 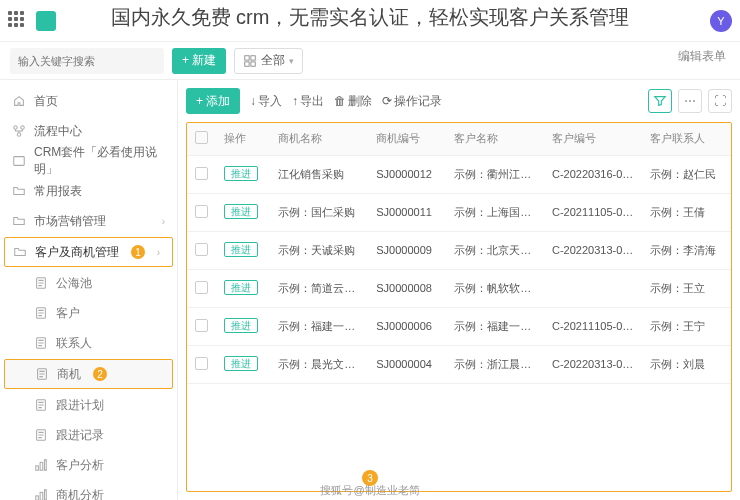 I want to click on nav-label: 商机, so click(x=69, y=374).